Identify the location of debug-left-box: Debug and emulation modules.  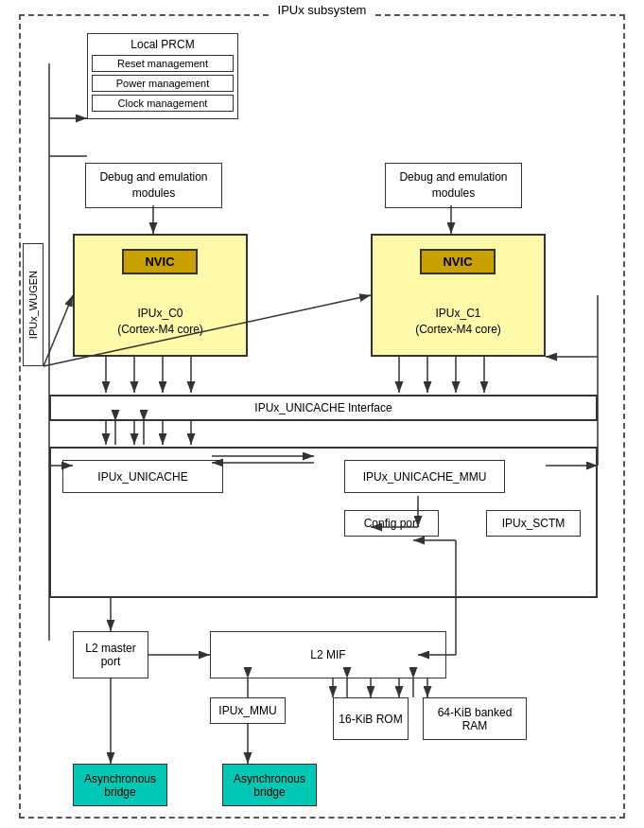
(153, 185).